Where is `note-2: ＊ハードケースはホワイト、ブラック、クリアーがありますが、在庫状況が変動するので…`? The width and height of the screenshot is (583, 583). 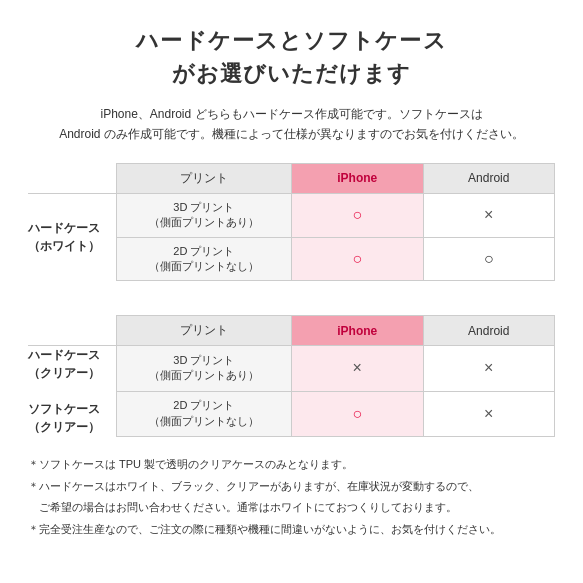
note-2: ＊ハードケースはホワイト、ブラック、クリアーがありますが、在庫状況が変動するので… is located at coordinates (292, 487).